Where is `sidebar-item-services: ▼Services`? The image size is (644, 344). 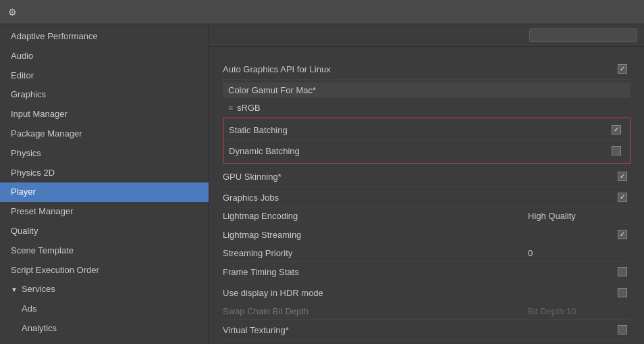 sidebar-item-services: ▼Services is located at coordinates (104, 289).